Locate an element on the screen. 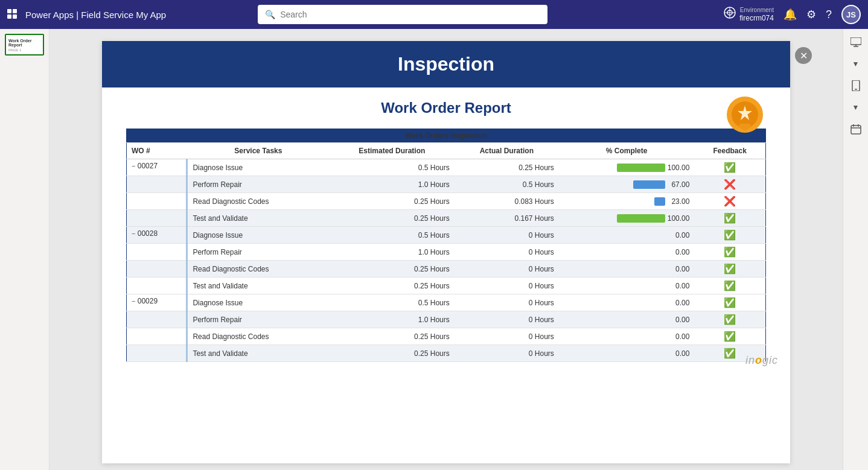  search-input is located at coordinates (410, 14).